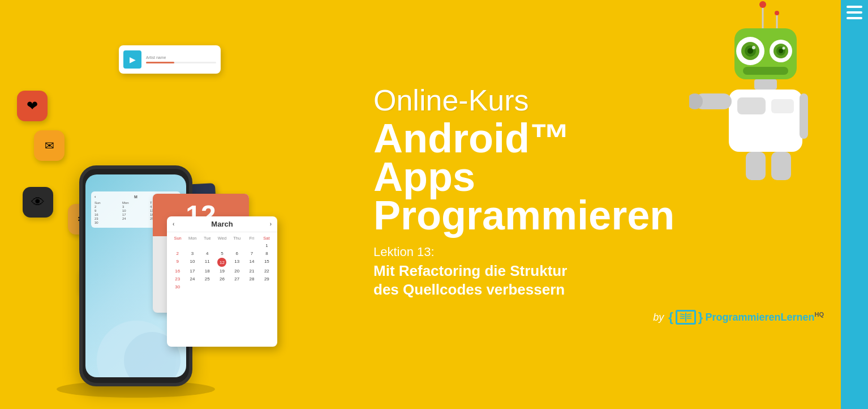  What do you see at coordinates (251, 246) in the screenshot?
I see `cal-day-empty-6: ·` at bounding box center [251, 246].